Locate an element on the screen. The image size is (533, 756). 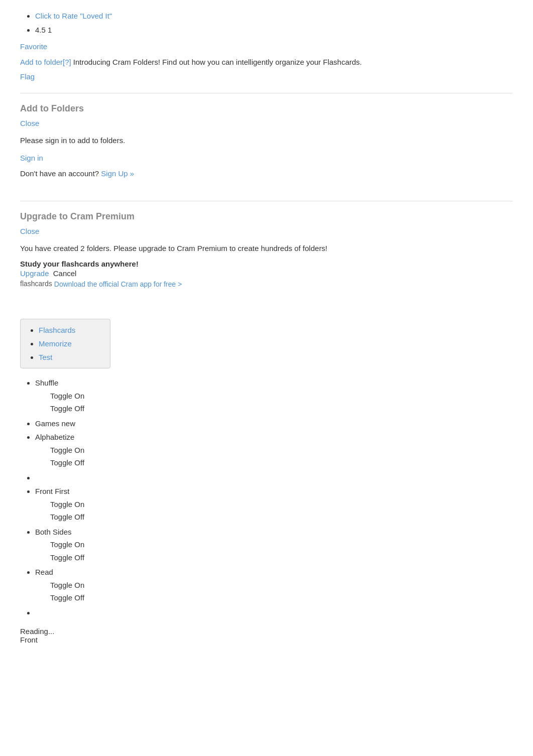
menu-item-test: Test is located at coordinates (70, 357).